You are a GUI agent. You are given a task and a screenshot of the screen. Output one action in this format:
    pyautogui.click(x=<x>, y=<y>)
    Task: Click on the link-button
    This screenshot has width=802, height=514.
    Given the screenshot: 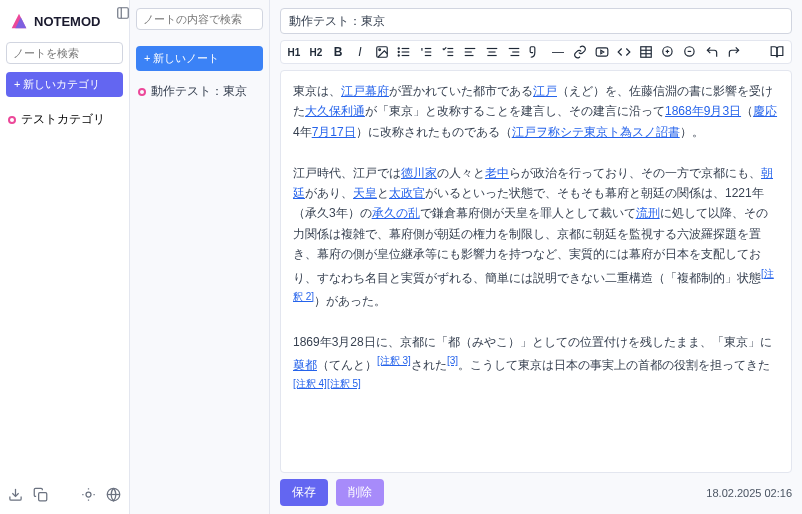 What is the action you would take?
    pyautogui.click(x=580, y=52)
    